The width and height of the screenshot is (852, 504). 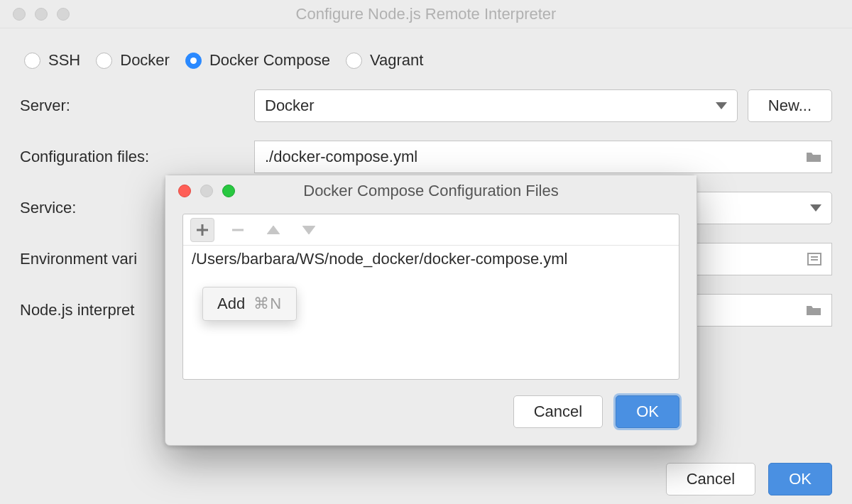 I want to click on plus-icon, so click(x=202, y=230).